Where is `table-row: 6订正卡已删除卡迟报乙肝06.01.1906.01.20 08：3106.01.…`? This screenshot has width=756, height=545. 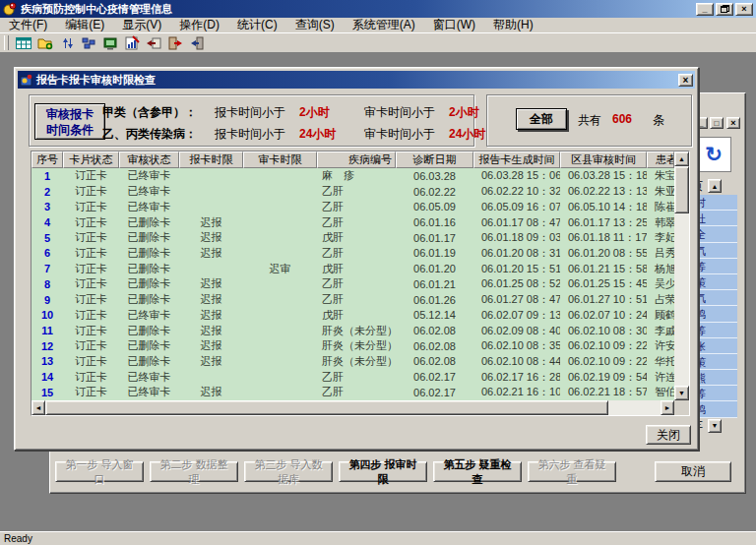
table-row: 6订正卡已删除卡迟报乙肝06.01.1906.01.20 08：3106.01.… is located at coordinates (360, 254).